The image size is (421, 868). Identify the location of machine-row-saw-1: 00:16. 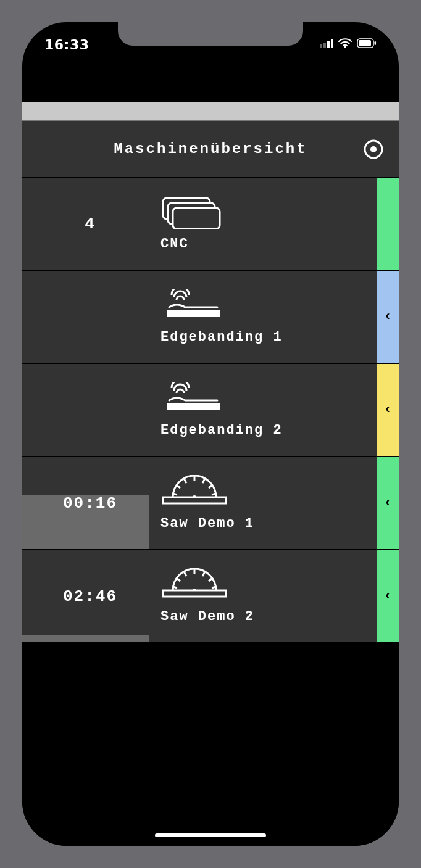
(210, 503).